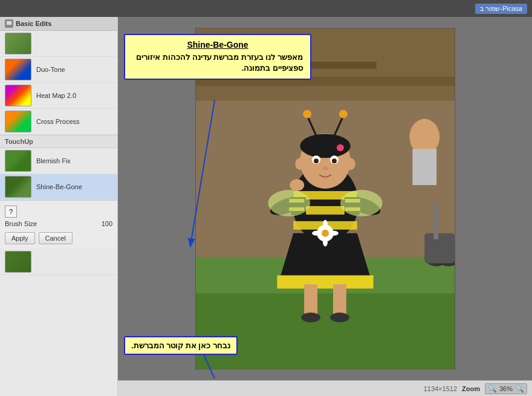  I want to click on cancel-button: Cancel, so click(56, 238).